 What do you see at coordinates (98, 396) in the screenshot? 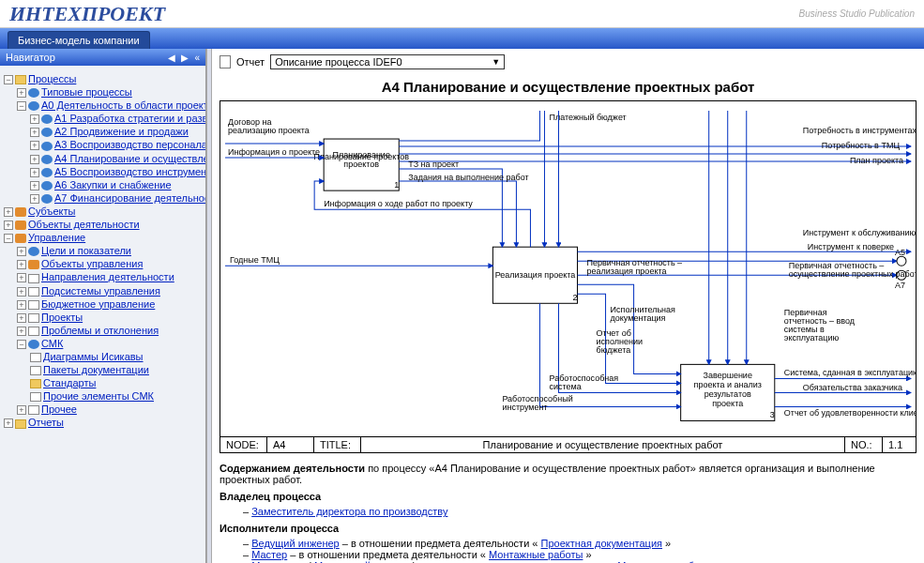
I see `tree-other-smk: Прочие элементы СМК` at bounding box center [98, 396].